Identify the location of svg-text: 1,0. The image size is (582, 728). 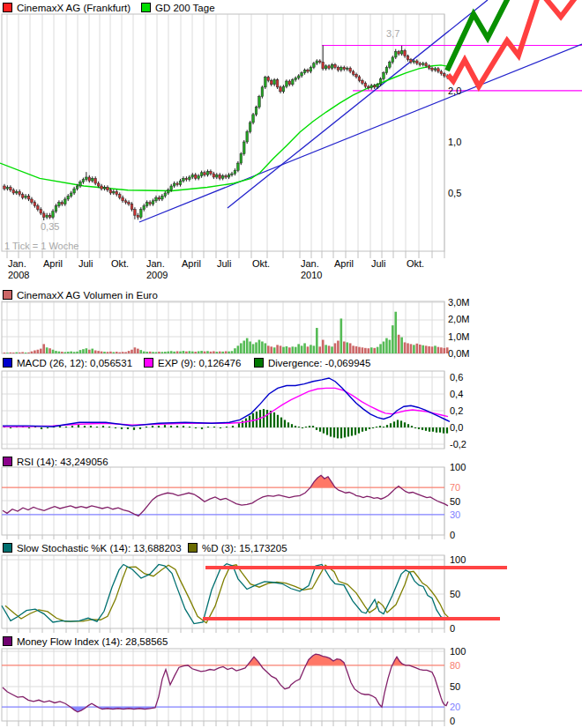
(455, 142).